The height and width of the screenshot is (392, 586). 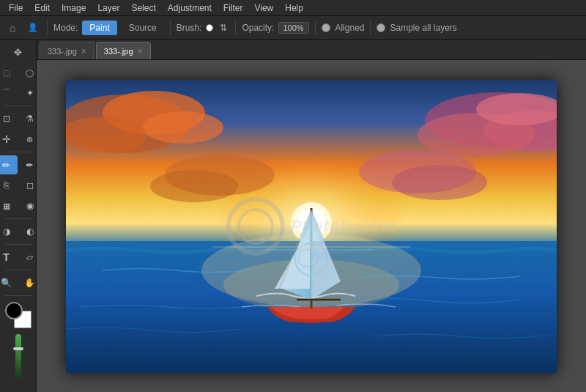 I want to click on crop-tool: ⊡, so click(x=9, y=119).